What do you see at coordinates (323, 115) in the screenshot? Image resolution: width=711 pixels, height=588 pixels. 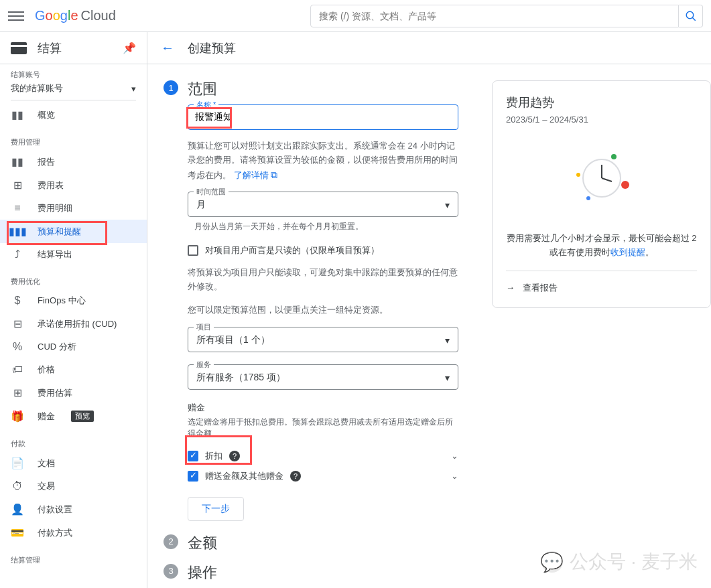 I see `name-input` at bounding box center [323, 115].